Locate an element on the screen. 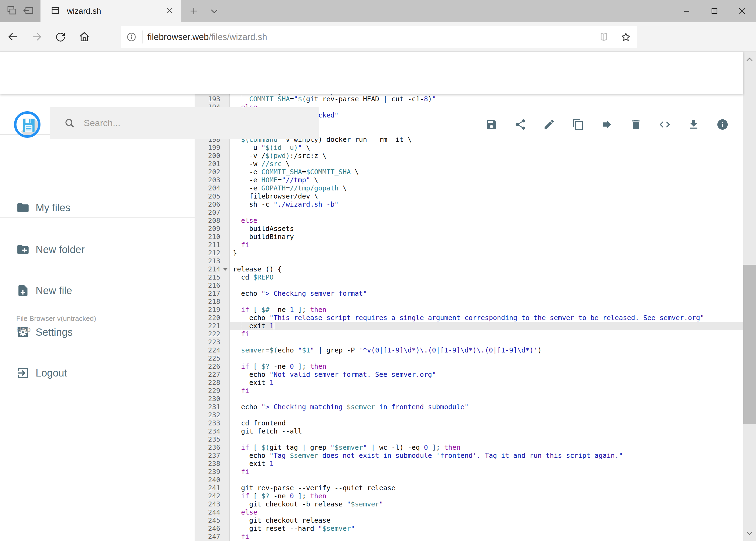 Image resolution: width=756 pixels, height=541 pixels. download-button is located at coordinates (694, 125).